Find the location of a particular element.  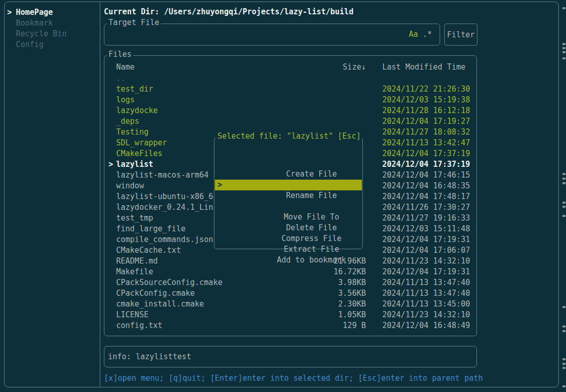

file-modified-time: 2024/12/04 17:19:27 is located at coordinates (428, 121).